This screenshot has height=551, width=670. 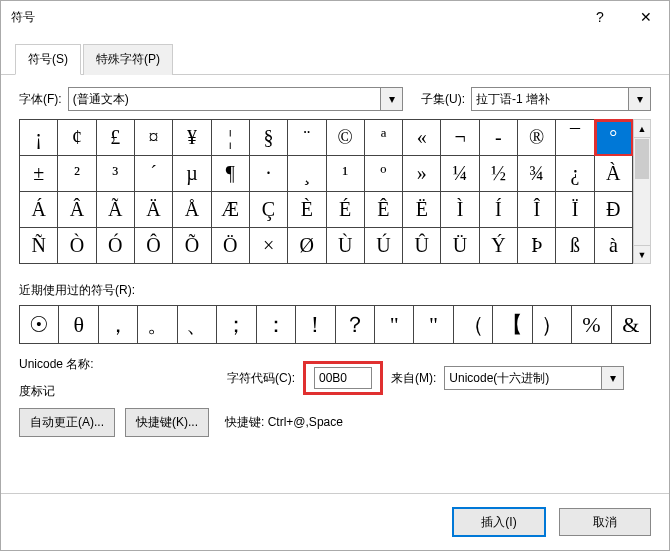 What do you see at coordinates (422, 246) in the screenshot?
I see `symbol-cell: Û` at bounding box center [422, 246].